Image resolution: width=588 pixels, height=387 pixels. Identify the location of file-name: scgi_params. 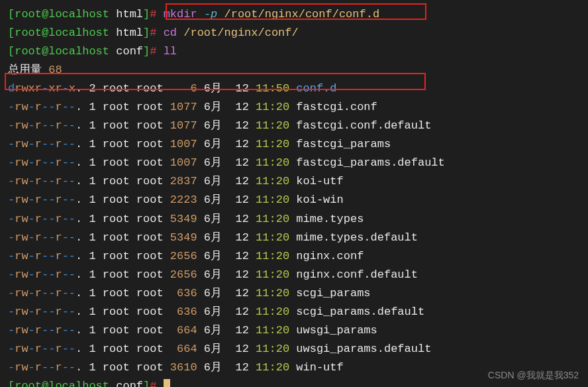
(333, 293).